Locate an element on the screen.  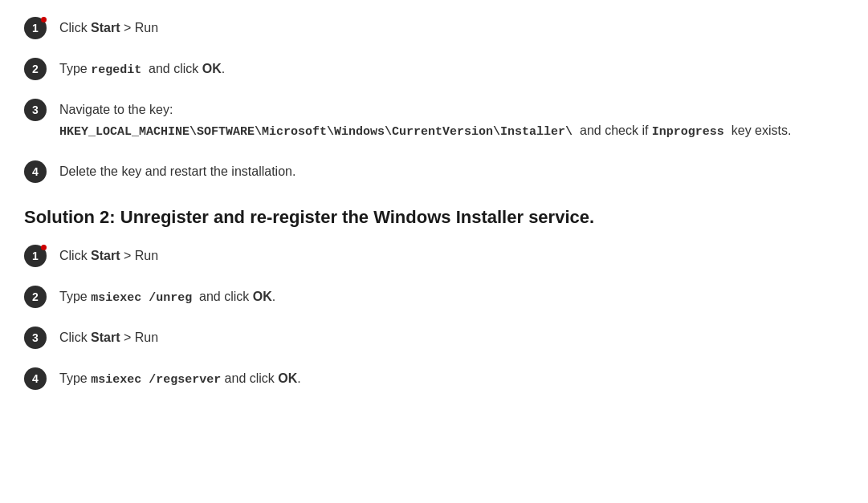
step-text-s2-3: Click Start > Run is located at coordinates (451, 337).